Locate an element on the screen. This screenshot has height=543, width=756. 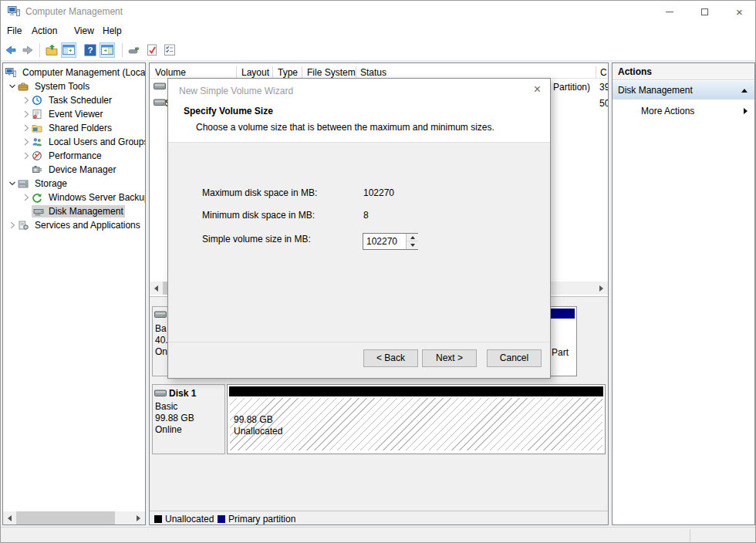
back-button is located at coordinates (11, 50).